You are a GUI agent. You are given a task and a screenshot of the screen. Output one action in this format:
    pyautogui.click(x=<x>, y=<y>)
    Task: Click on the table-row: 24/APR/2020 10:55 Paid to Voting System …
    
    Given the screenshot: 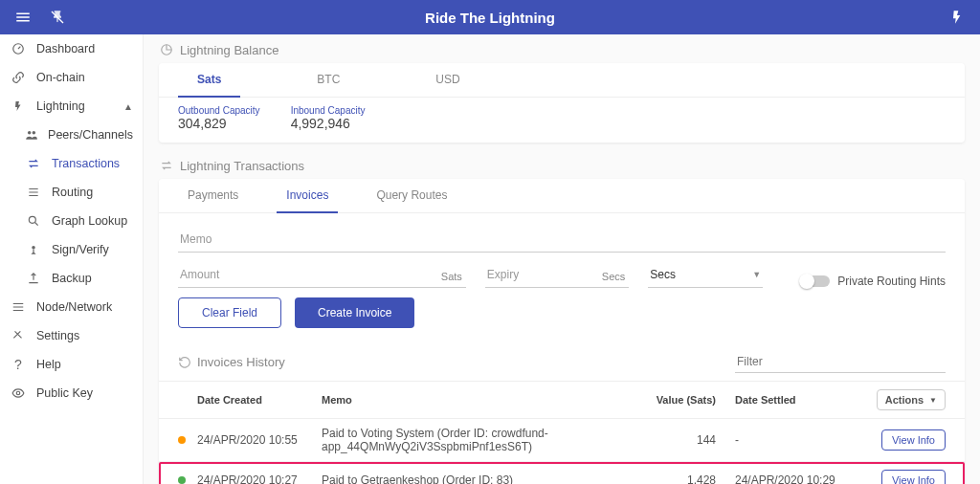 What is the action you would take?
    pyautogui.click(x=562, y=440)
    